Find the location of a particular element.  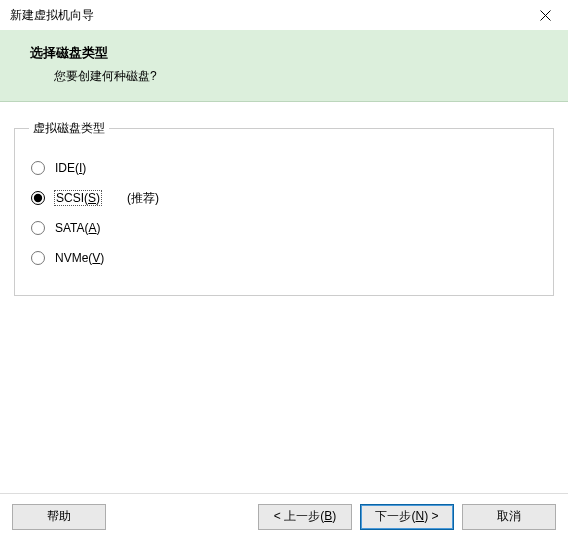

option-ide-label: IDE(I) is located at coordinates (70, 168).